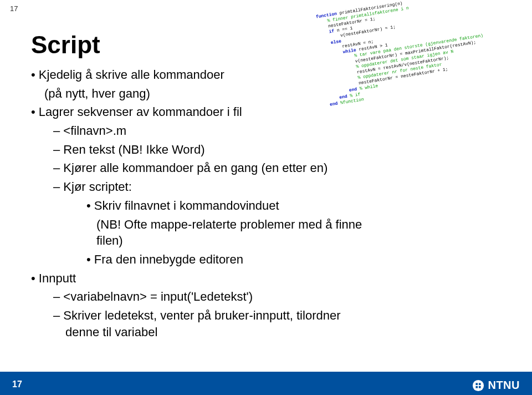  What do you see at coordinates (423, 54) in the screenshot?
I see `decorative-code-snippet: function primtallFaktorisering(n) % finn…` at bounding box center [423, 54].